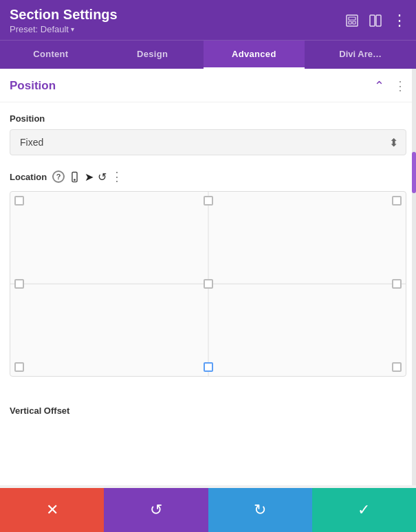 The width and height of the screenshot is (416, 532). I want to click on tab-advanced: Advanced, so click(254, 55).